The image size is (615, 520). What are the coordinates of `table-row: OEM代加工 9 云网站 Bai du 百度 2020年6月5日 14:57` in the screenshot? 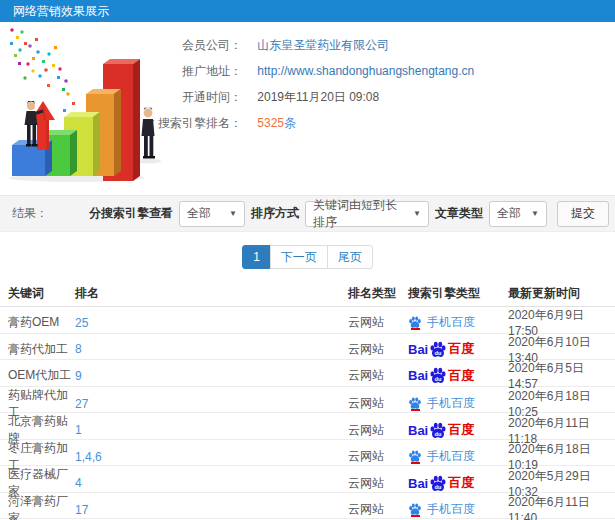 It's located at (308, 374).